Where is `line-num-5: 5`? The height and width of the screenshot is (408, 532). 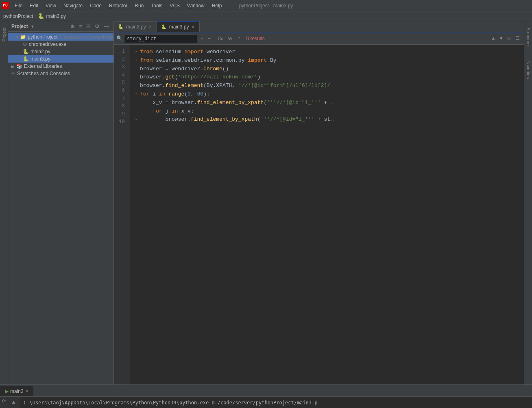
line-num-5: 5 is located at coordinates (120, 83).